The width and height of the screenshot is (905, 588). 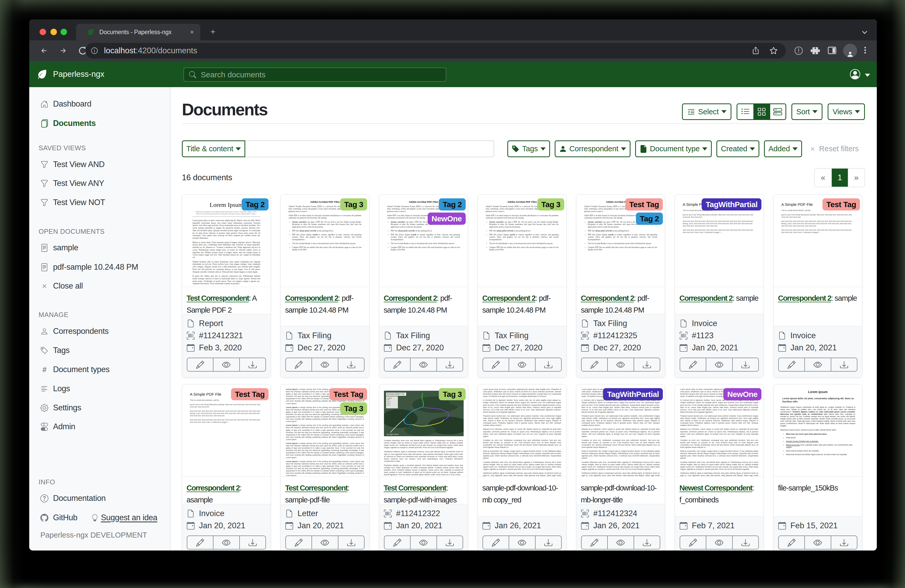 What do you see at coordinates (389, 398) in the screenshot?
I see `svg-text: Legend` at bounding box center [389, 398].